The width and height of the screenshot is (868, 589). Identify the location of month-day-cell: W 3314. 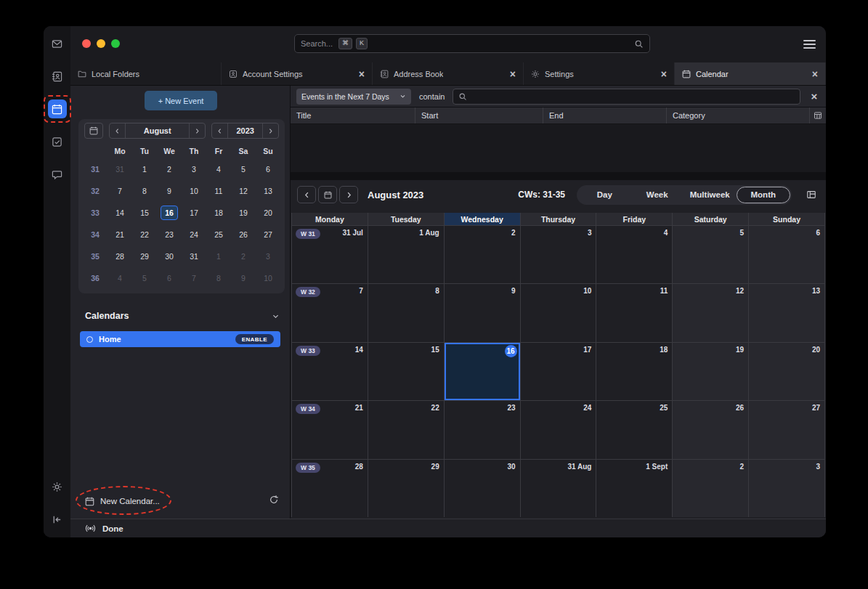
(330, 372).